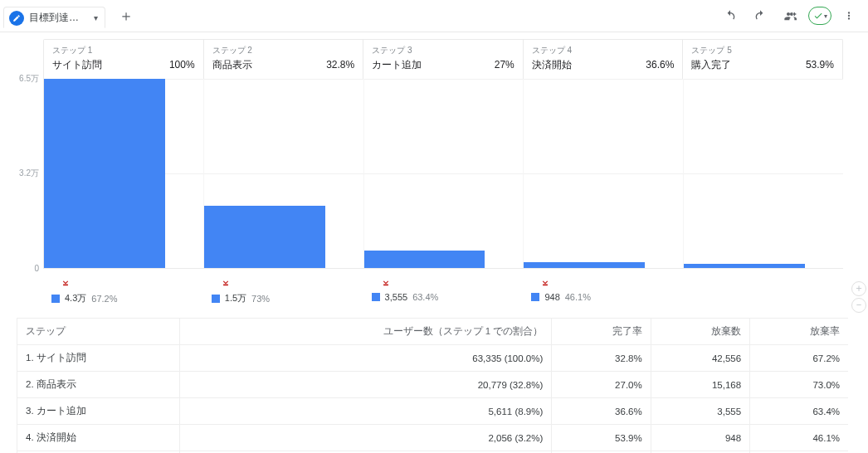  Describe the element at coordinates (799, 438) in the screenshot. I see `cell-abandon-pct: 46.1%` at that location.